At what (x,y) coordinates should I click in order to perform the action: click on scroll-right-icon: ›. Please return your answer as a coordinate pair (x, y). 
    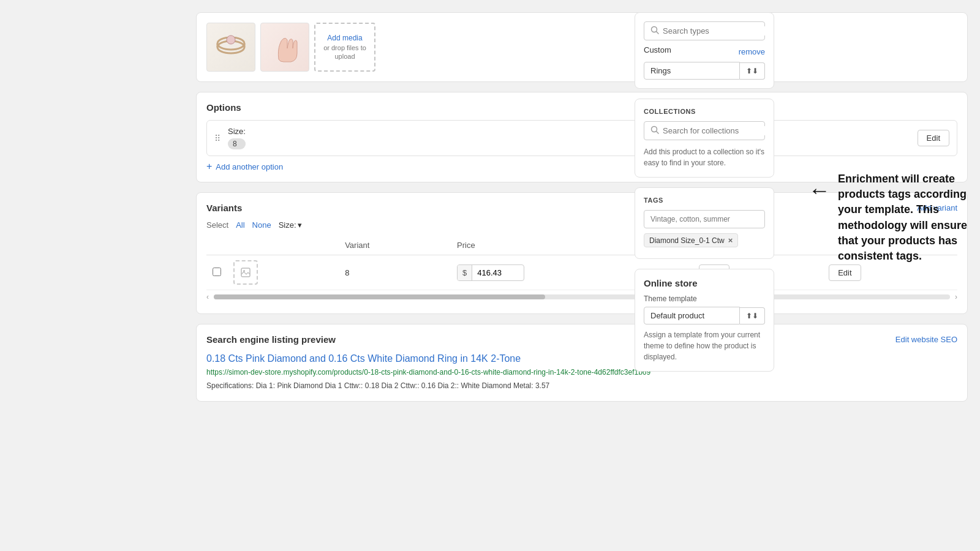
    Looking at the image, I should click on (956, 297).